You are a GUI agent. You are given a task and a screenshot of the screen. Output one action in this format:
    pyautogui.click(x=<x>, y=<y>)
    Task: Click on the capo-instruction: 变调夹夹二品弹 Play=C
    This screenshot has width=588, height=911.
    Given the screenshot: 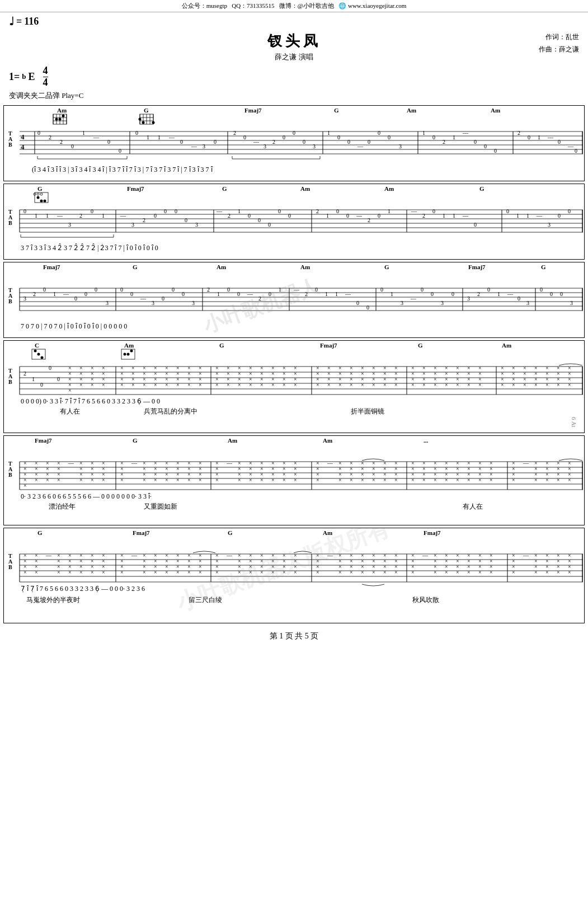 What is the action you would take?
    pyautogui.click(x=46, y=95)
    